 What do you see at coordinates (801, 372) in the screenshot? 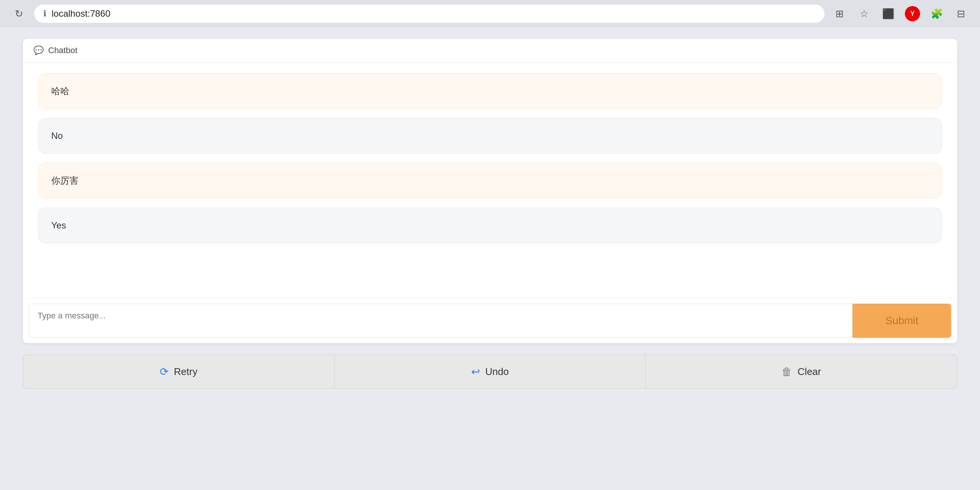
I see `clear-button: 🗑 Clear` at bounding box center [801, 372].